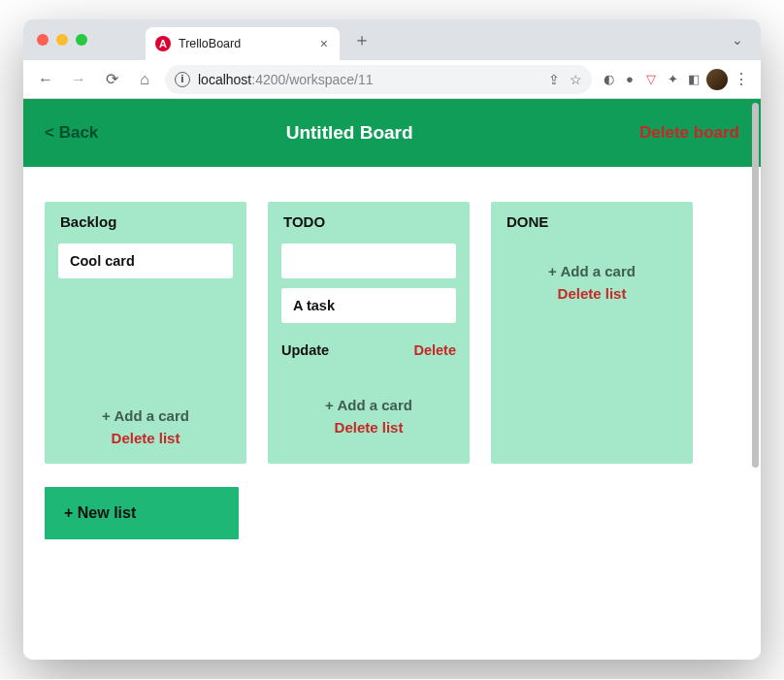 The height and width of the screenshot is (680, 784). What do you see at coordinates (146, 333) in the screenshot?
I see `list-backlog: Backlog Cool card + Add a card Delete li…` at bounding box center [146, 333].